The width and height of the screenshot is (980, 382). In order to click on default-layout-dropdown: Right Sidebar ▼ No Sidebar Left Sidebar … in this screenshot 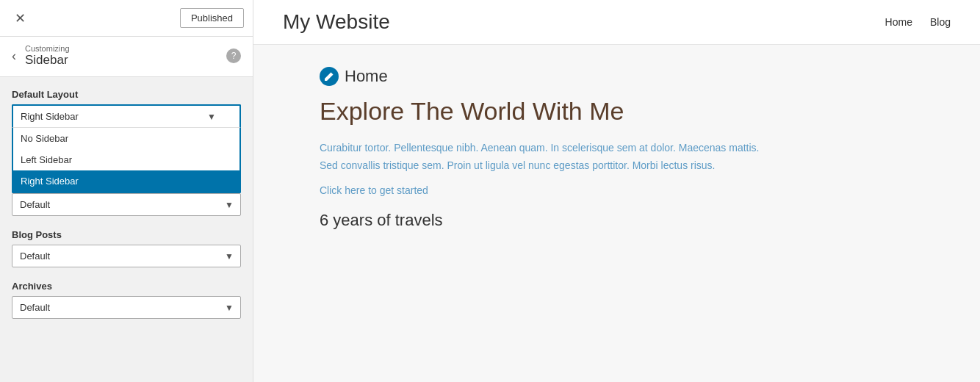, I will do `click(126, 116)`.